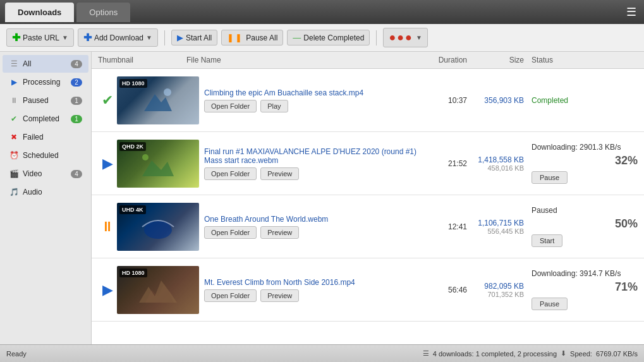  I want to click on start-all-button: ▶ Start All, so click(195, 38).